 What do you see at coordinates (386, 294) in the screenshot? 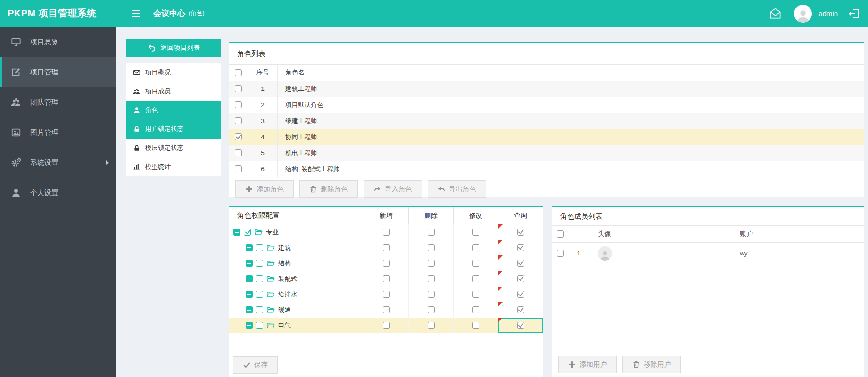
I see `permission-row: 给排水` at bounding box center [386, 294].